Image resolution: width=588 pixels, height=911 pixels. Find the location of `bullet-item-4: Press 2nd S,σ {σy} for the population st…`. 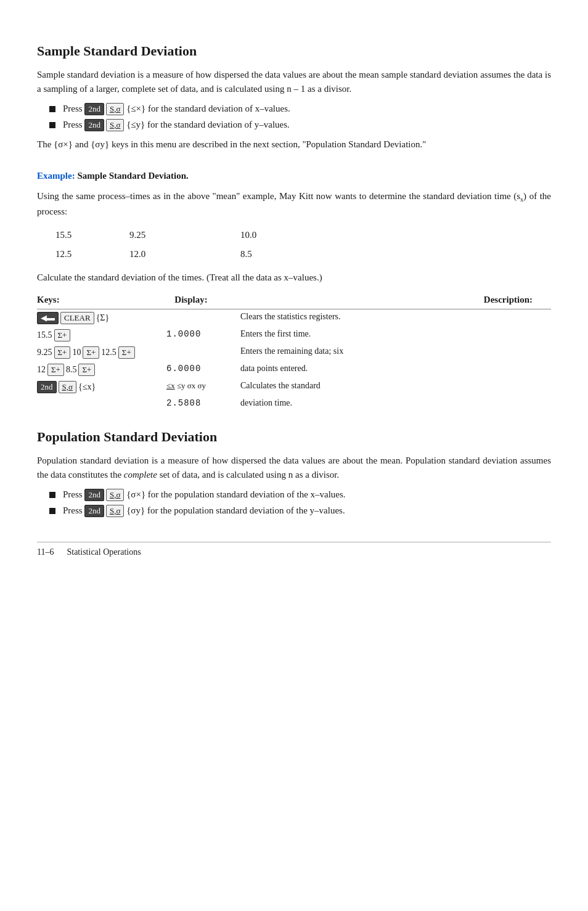

bullet-item-4: Press 2nd S,σ {σy} for the population st… is located at coordinates (294, 511).